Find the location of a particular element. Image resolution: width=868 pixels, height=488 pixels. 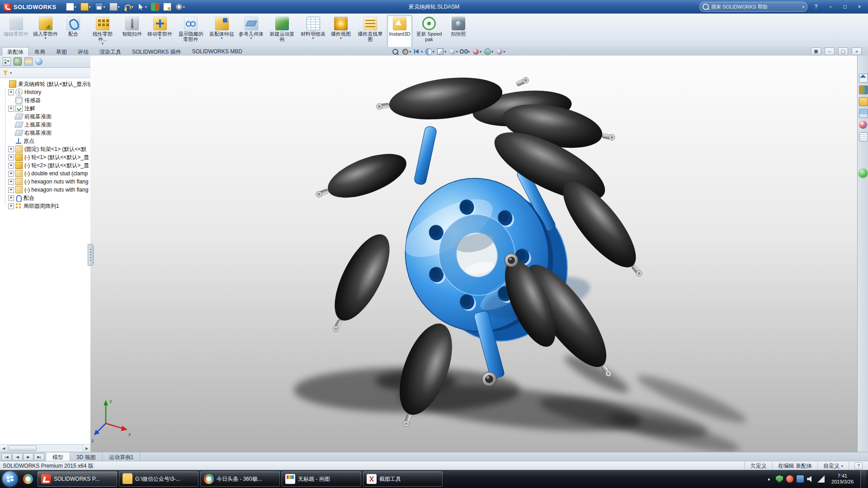

pt-display-icon is located at coordinates (39, 61).